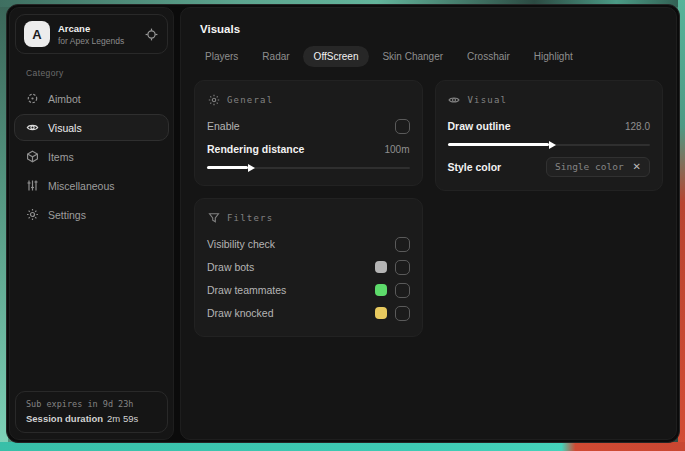 The image size is (685, 451). What do you see at coordinates (291, 313) in the screenshot?
I see `draw-knocked-label: Draw knocked` at bounding box center [291, 313].